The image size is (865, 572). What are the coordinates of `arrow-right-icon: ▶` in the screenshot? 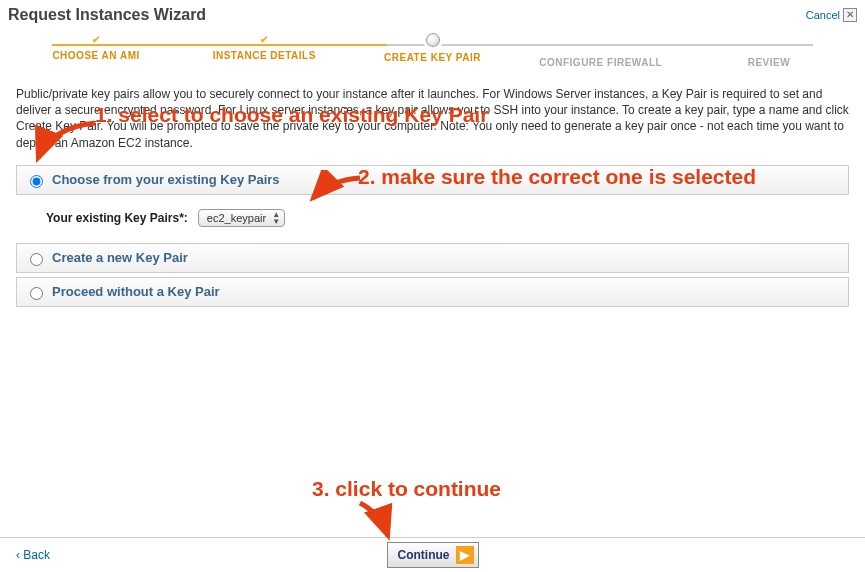 It's located at (465, 555).